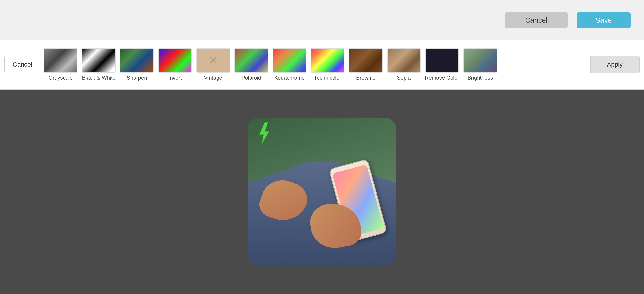  What do you see at coordinates (60, 64) in the screenshot?
I see `filter-item-grayscale: Grayscale` at bounding box center [60, 64].